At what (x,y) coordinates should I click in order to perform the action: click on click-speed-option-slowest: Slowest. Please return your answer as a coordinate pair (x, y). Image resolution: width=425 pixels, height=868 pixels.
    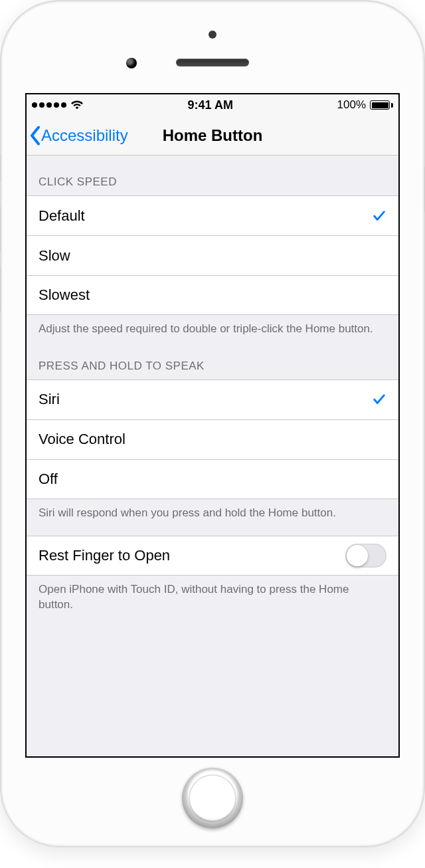
    Looking at the image, I should click on (212, 295).